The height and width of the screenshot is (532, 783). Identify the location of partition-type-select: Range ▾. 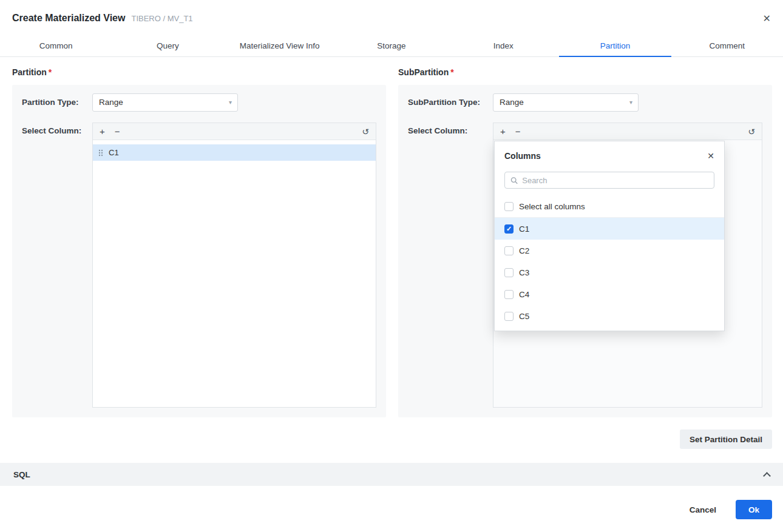
(165, 103).